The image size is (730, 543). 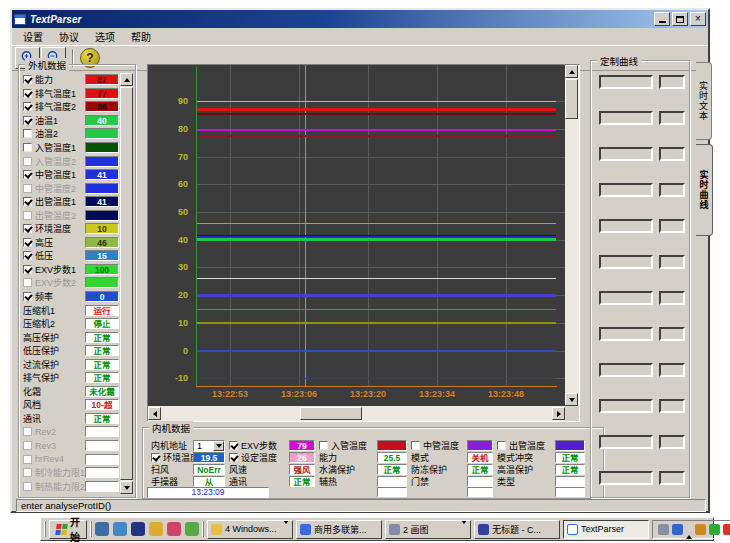 I want to click on chart-scroll-left-arrow, so click(x=154, y=414).